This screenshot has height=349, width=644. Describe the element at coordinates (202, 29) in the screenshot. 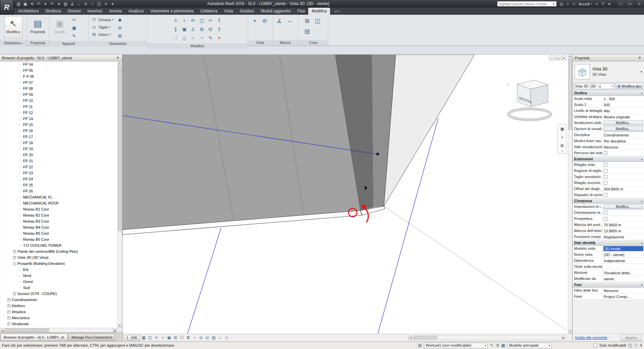

I see `mirror-draw-icon: ⊞` at that location.